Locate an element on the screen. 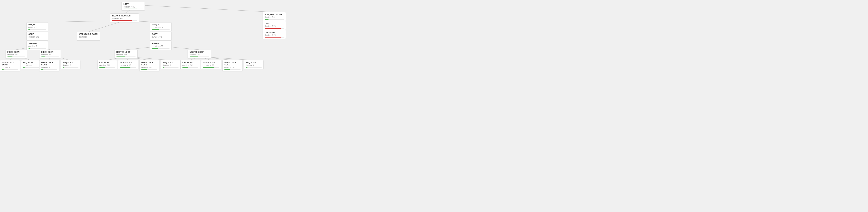  node-index-scan-l2: INDEX SCAN duration: 0.01 is located at coordinates (50, 54).